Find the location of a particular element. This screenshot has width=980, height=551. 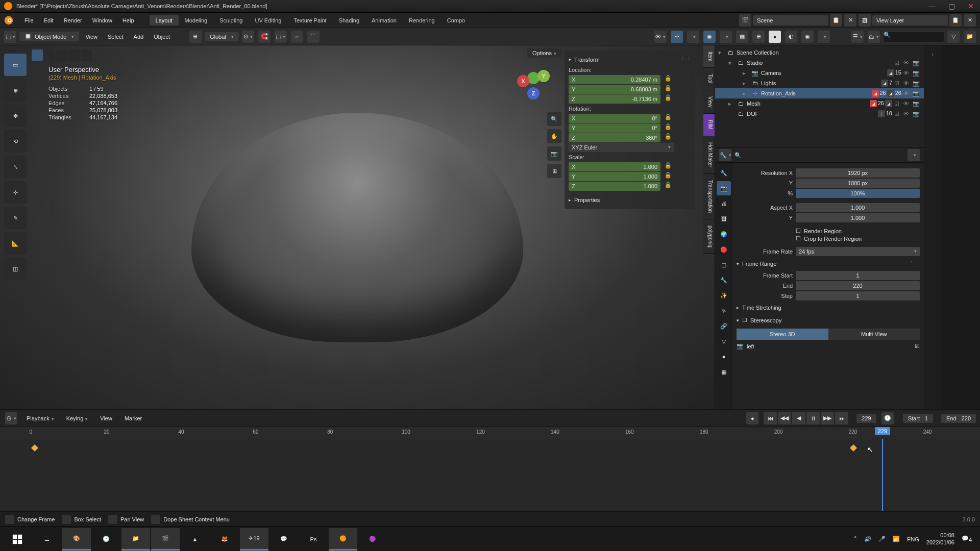

resolution-x-field: 1920 px is located at coordinates (857, 173).